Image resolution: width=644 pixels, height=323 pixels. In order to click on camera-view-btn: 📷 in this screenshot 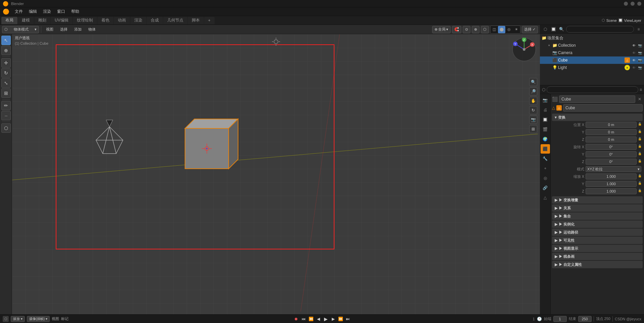, I will do `click(533, 120)`.